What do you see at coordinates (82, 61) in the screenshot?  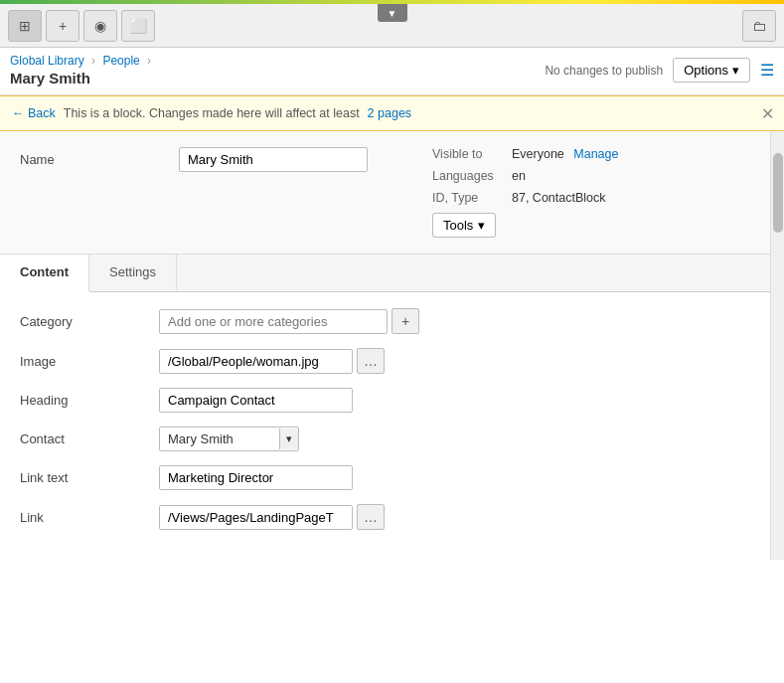 I see `breadcrumb: Global Library › People ›` at bounding box center [82, 61].